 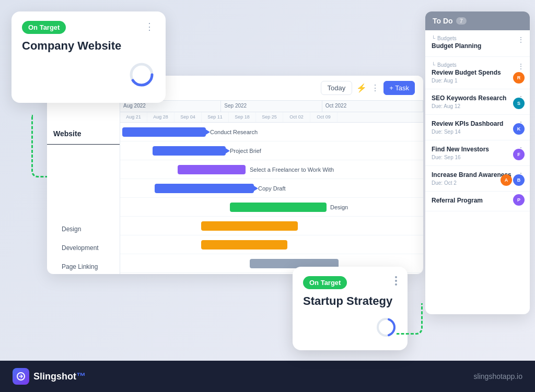 I want to click on bar-development, so click(x=250, y=226).